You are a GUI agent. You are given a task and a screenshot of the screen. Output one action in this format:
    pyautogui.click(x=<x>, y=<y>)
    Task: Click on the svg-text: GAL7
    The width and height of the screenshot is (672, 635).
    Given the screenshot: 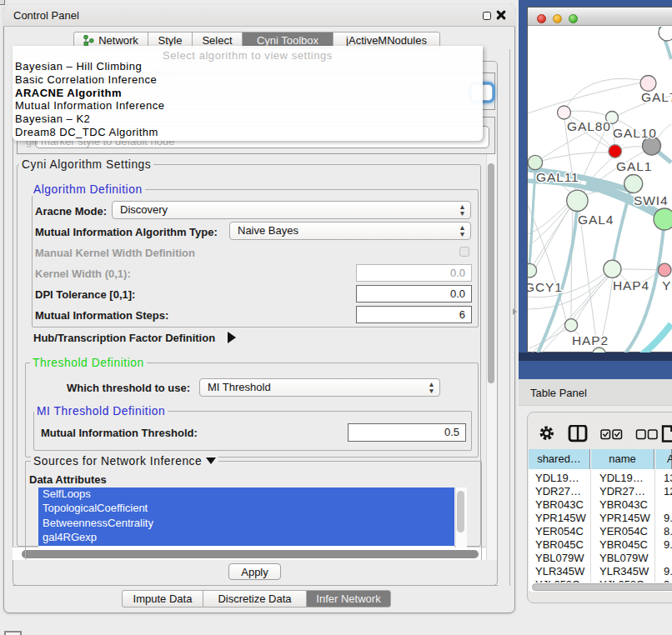 What is the action you would take?
    pyautogui.click(x=657, y=97)
    